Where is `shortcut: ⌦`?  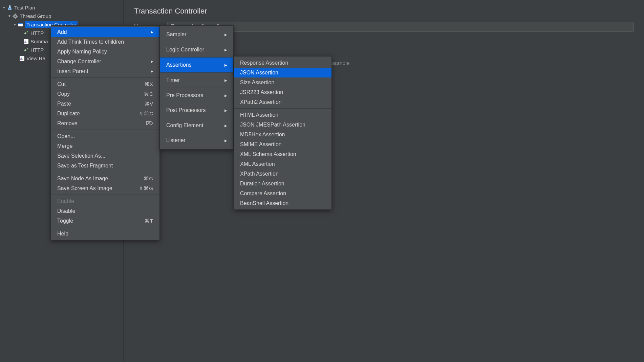
shortcut: ⌦ is located at coordinates (150, 123).